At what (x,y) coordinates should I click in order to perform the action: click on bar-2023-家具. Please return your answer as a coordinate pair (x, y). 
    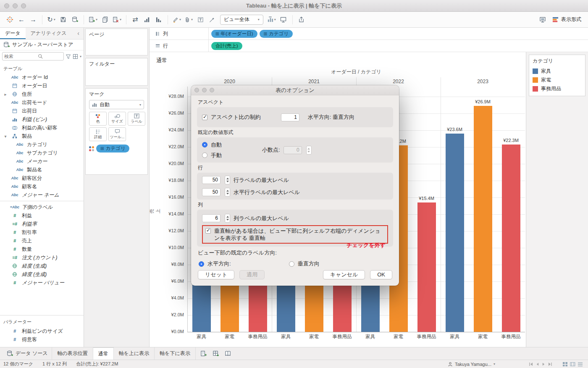
    Looking at the image, I should click on (455, 233).